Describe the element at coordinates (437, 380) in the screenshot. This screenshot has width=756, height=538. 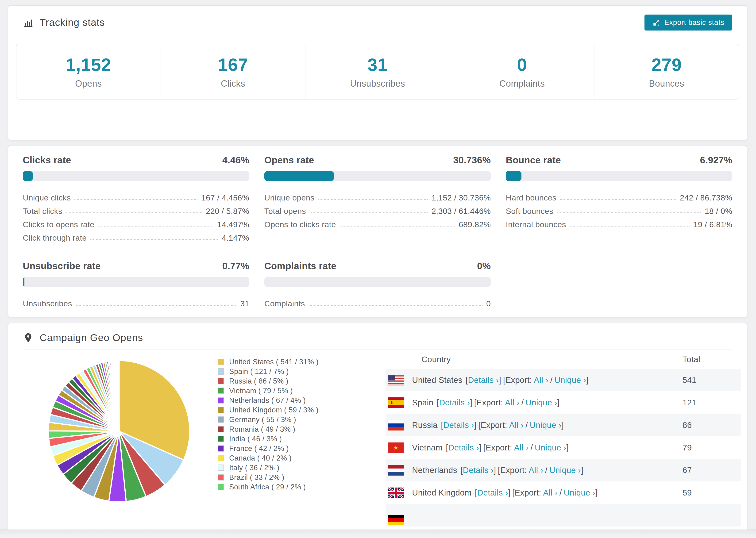
I see `country-name: United States` at that location.